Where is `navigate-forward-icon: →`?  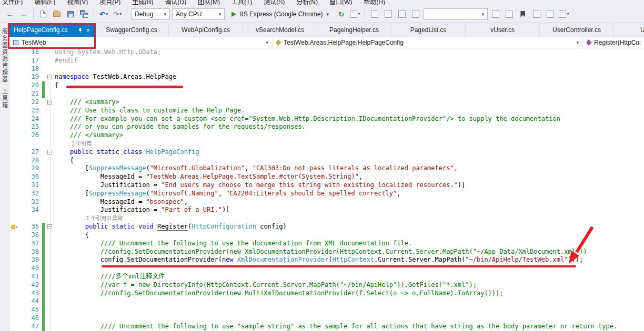 navigate-forward-icon: → is located at coordinates (24, 14).